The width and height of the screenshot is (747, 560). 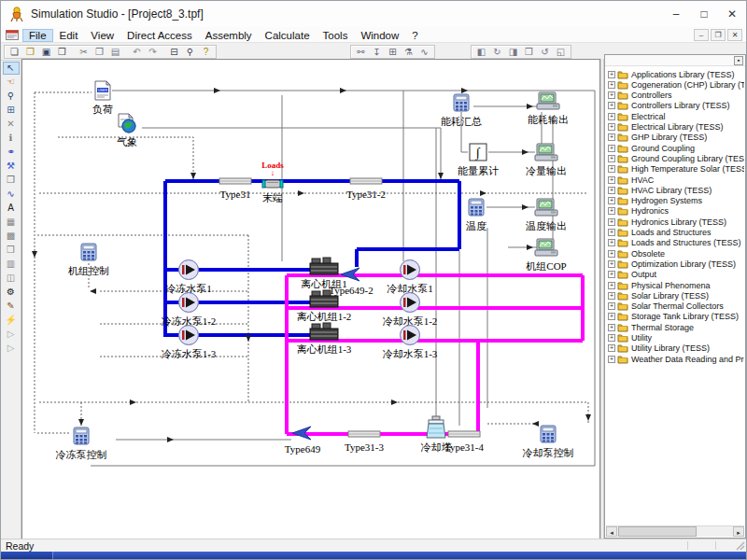 What do you see at coordinates (632, 274) in the screenshot?
I see `library-item-output: +Output` at bounding box center [632, 274].